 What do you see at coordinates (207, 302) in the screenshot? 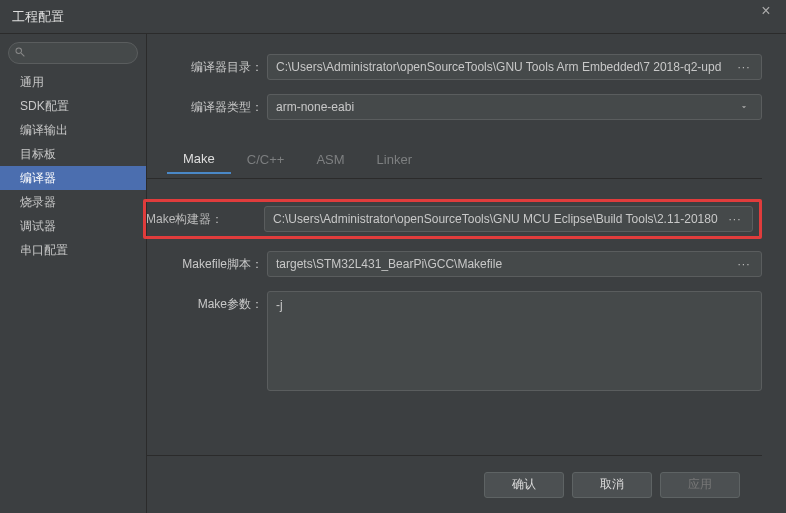
I see `make-args-label: Make参数：` at bounding box center [207, 302].